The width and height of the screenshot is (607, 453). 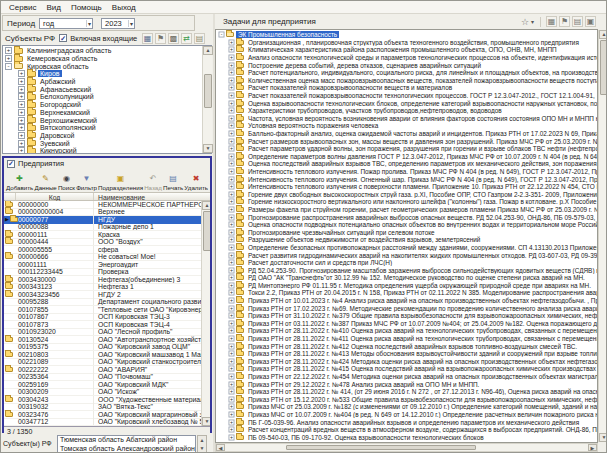 What do you see at coordinates (602, 236) in the screenshot?
I see `tasks-vertical-scrollbar: ▲ ▼` at bounding box center [602, 236].